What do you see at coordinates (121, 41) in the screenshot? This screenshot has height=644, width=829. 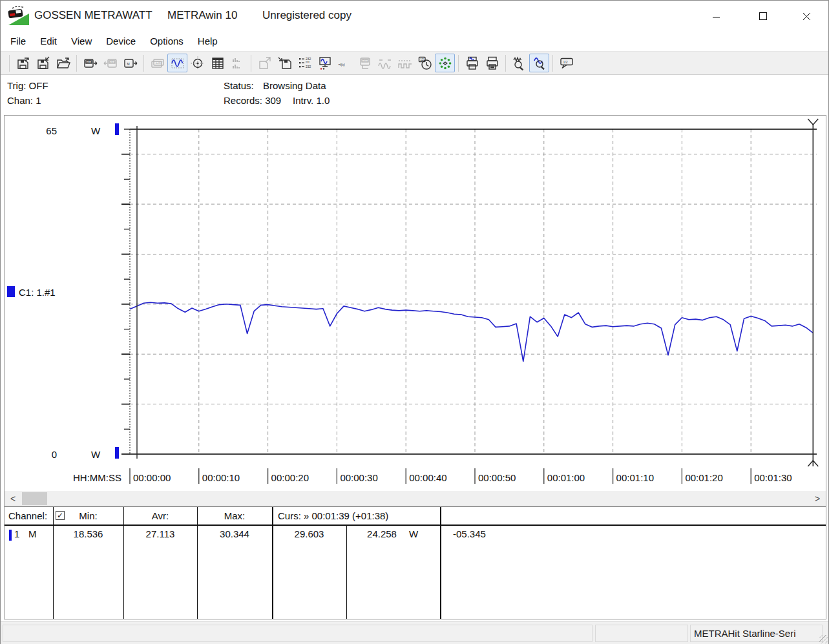 I see `menu-item-device: Device` at bounding box center [121, 41].